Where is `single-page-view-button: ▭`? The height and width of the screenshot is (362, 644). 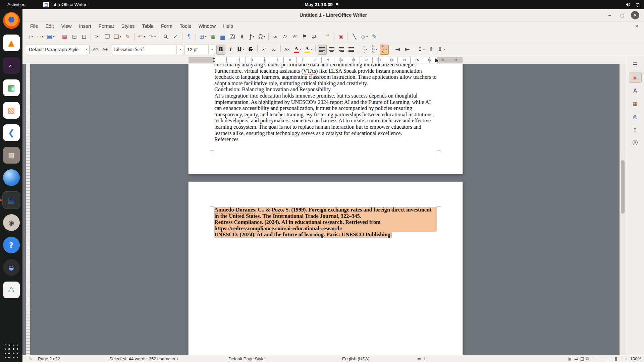
single-page-view-button: ▭ is located at coordinates (576, 359).